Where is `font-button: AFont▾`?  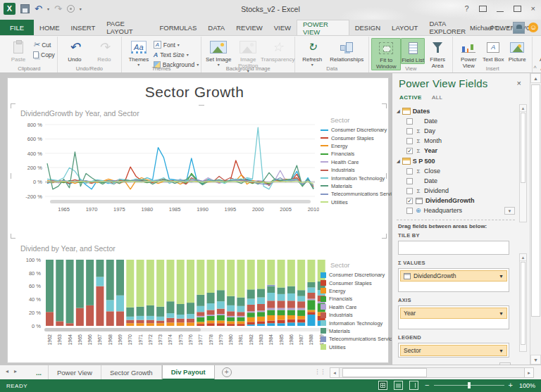
font-button: AFont▾ is located at coordinates (176, 45).